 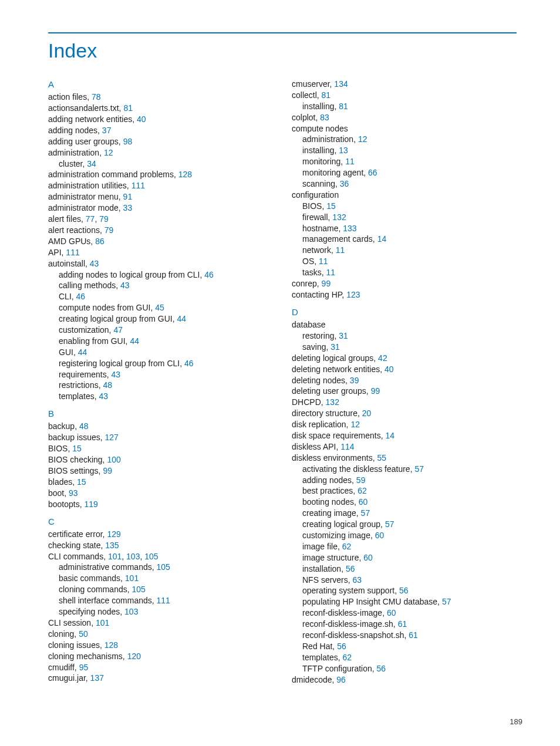 I want to click on page-link: 119, so click(x=92, y=504).